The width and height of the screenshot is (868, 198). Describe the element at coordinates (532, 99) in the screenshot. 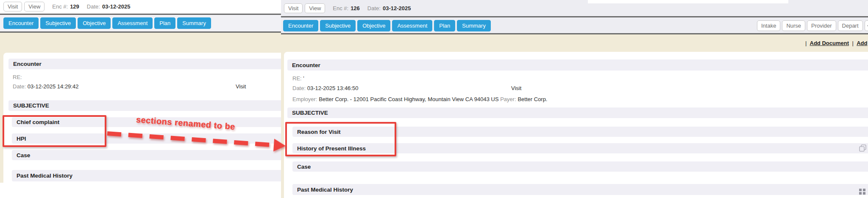

I see `payer-value: Better Corp.` at that location.